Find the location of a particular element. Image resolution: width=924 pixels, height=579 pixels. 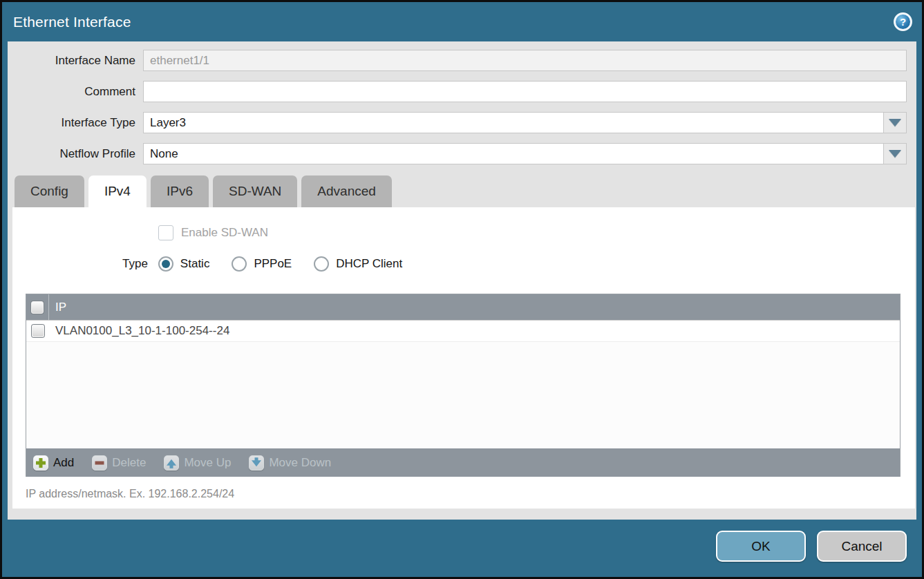

ok-button: OK is located at coordinates (761, 546).